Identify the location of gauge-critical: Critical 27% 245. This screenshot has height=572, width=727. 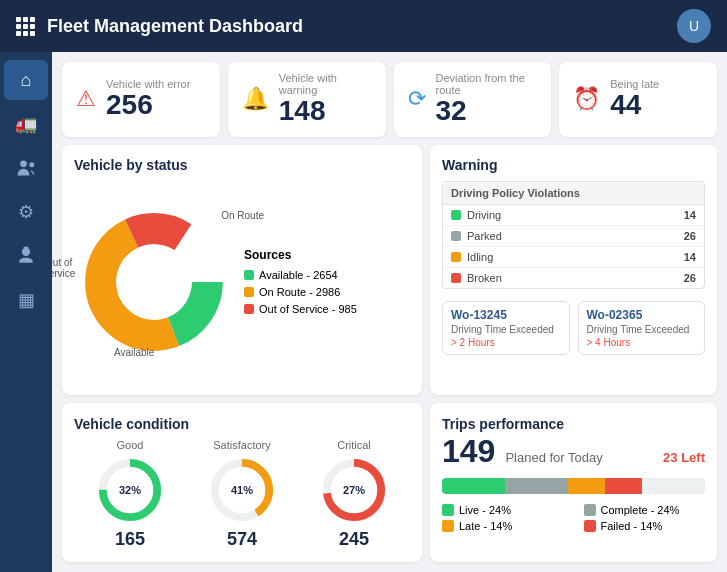
(354, 494).